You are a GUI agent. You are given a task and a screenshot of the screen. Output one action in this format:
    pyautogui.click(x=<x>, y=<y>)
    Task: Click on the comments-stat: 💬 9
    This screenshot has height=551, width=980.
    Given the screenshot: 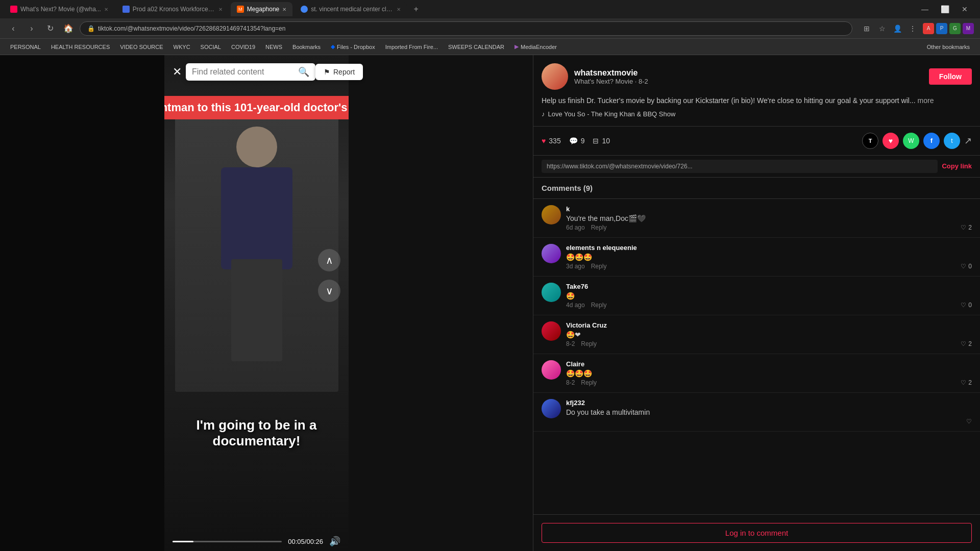 What is the action you would take?
    pyautogui.click(x=577, y=141)
    